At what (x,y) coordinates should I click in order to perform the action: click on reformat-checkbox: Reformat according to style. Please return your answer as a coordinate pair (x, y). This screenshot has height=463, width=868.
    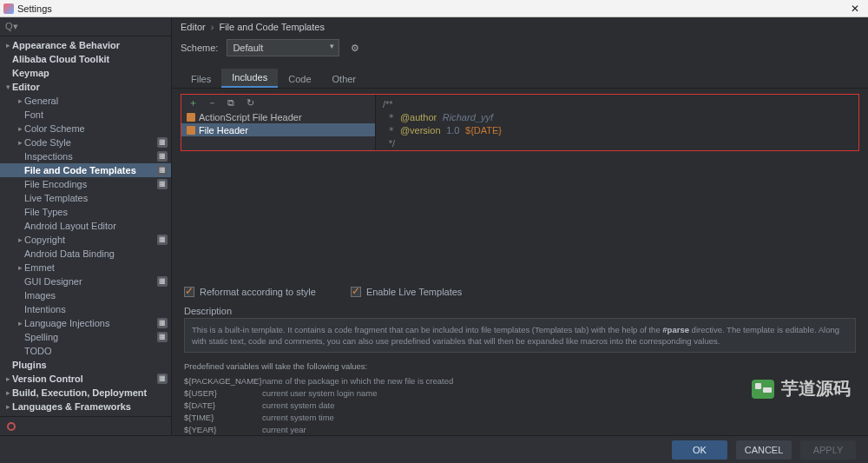
    Looking at the image, I should click on (250, 292).